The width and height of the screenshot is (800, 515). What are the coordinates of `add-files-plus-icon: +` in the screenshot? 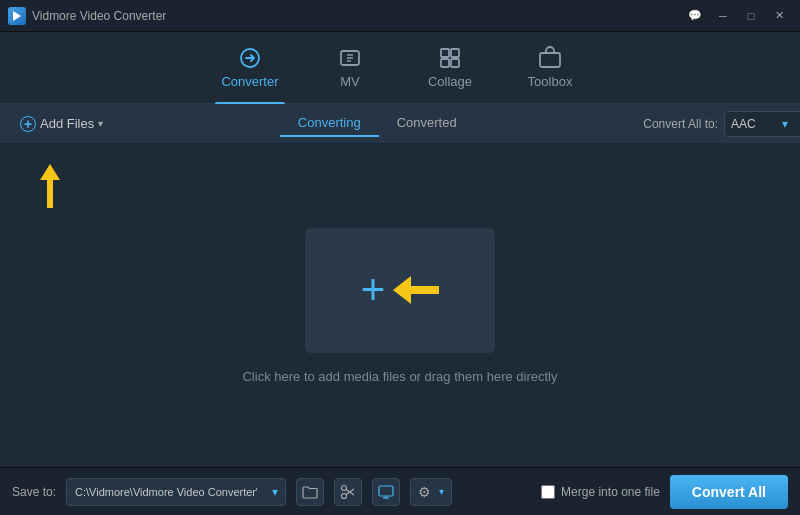 It's located at (28, 124).